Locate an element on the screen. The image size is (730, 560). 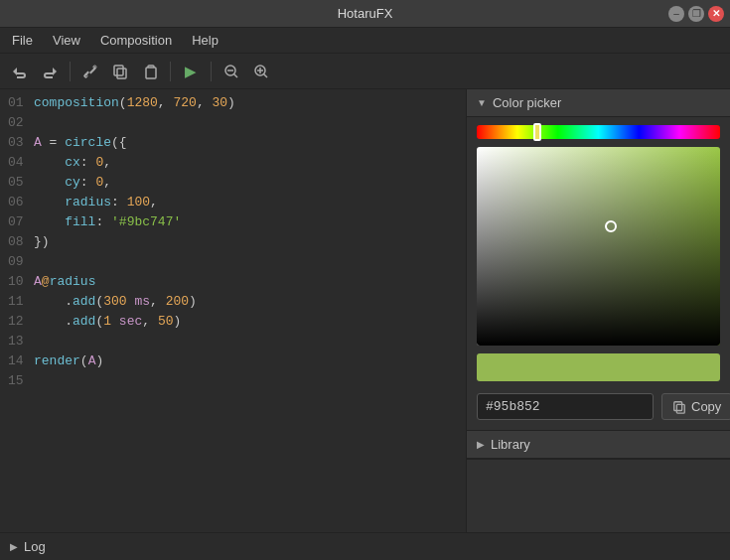
app-title: HotaruFX is located at coordinates (365, 14).